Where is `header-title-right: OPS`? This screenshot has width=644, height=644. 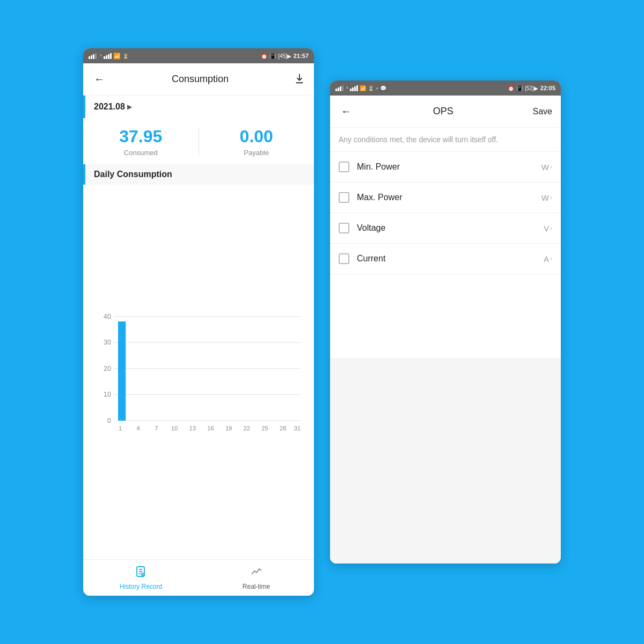
header-title-right: OPS is located at coordinates (443, 112).